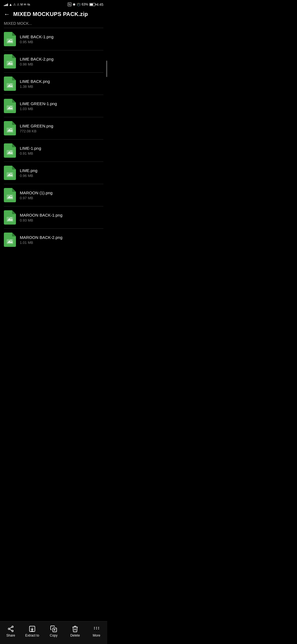  Describe the element at coordinates (62, 193) in the screenshot. I see `file-name: MAROON (1).png` at that location.